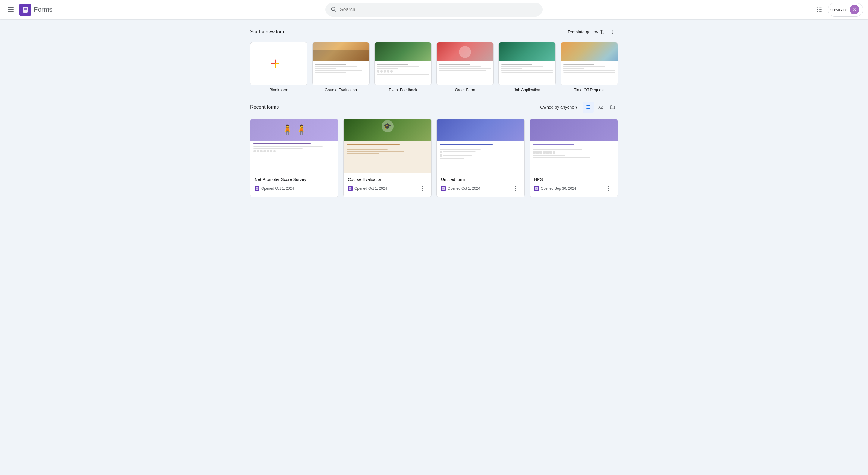 Image resolution: width=868 pixels, height=475 pixels. I want to click on template-event: Event Feedback, so click(403, 67).